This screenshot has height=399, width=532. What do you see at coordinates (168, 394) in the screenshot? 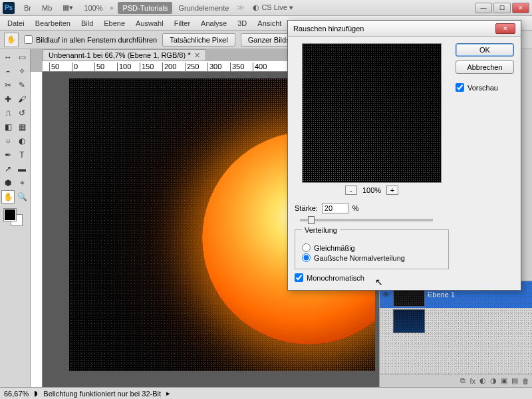
I see `chevron-right-icon: ▸` at bounding box center [168, 394].